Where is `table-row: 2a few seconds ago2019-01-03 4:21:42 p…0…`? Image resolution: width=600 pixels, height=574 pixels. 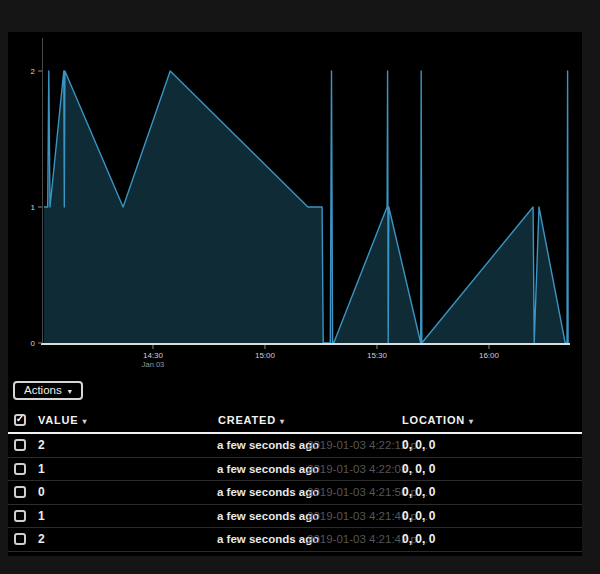
table-row: 2a few seconds ago2019-01-03 4:21:42 p…0… is located at coordinates (295, 540).